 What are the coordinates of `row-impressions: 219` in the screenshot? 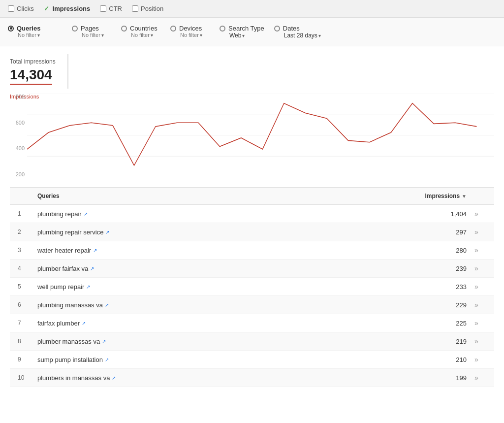 It's located at (437, 342).